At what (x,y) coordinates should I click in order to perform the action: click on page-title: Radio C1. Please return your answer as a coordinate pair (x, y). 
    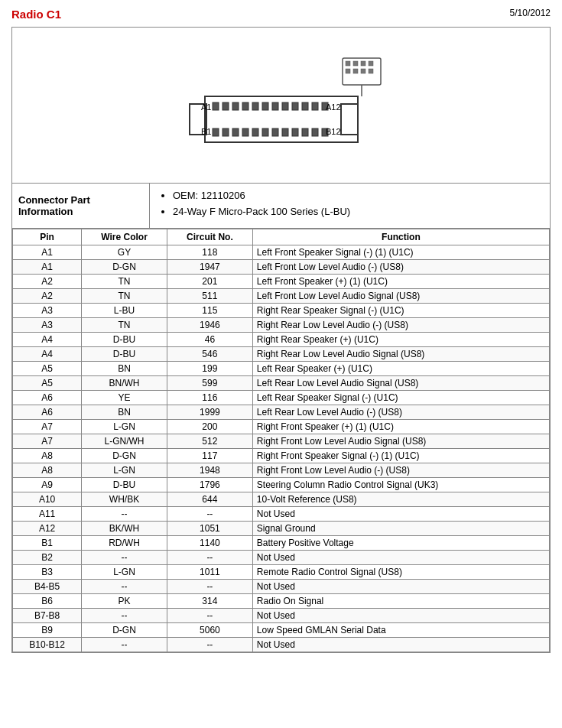
    Looking at the image, I should click on (37, 14).